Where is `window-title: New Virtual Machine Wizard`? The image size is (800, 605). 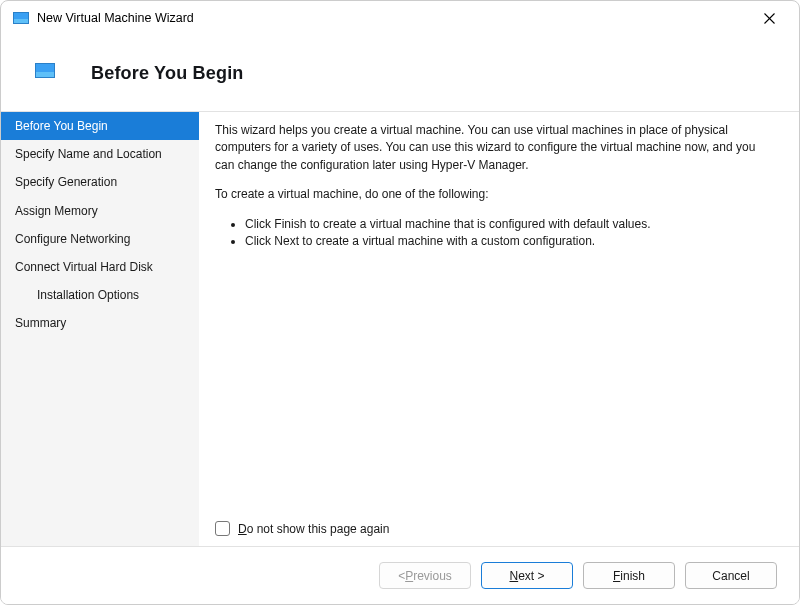 window-title: New Virtual Machine Wizard is located at coordinates (116, 18).